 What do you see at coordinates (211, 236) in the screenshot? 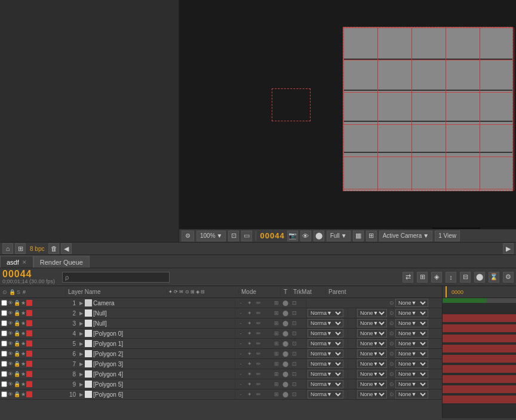
I see `zoom-select-btn: 100% ▼` at bounding box center [211, 236].